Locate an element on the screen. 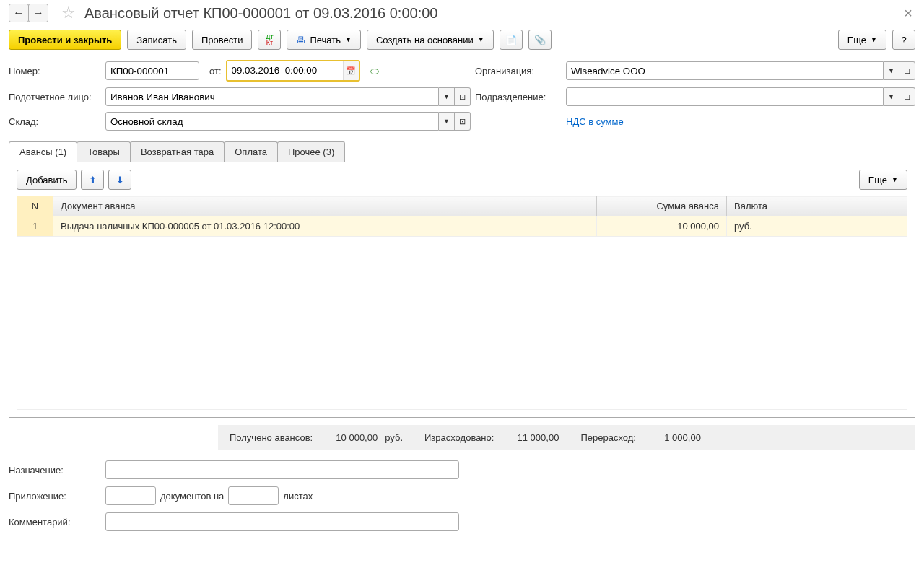 Image resolution: width=924 pixels, height=573 pixels. comment-input is located at coordinates (282, 522).